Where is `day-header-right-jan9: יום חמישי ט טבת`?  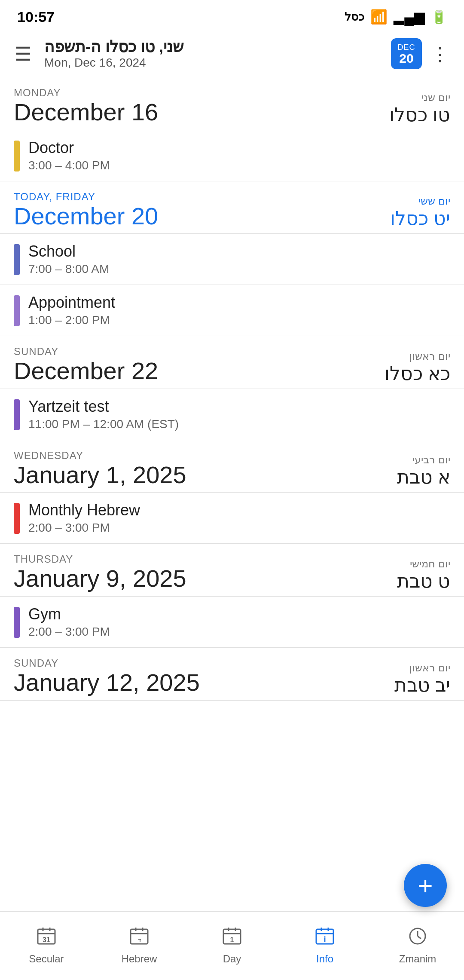 day-header-right-jan9: יום חמישי ט טבת is located at coordinates (424, 575).